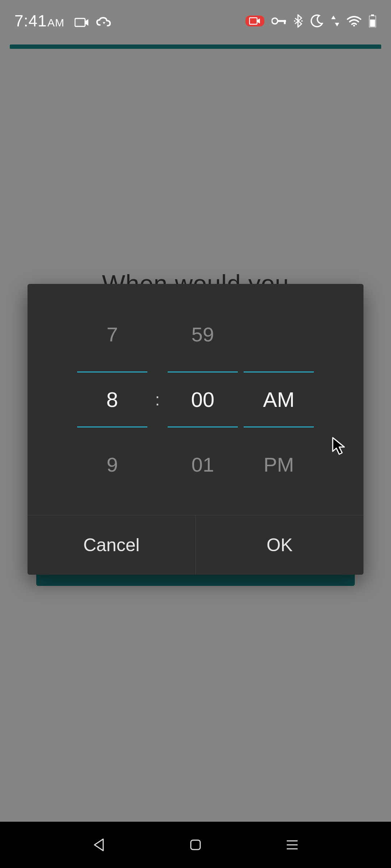 The image size is (391, 868). Describe the element at coordinates (255, 21) in the screenshot. I see `record-icon` at that location.